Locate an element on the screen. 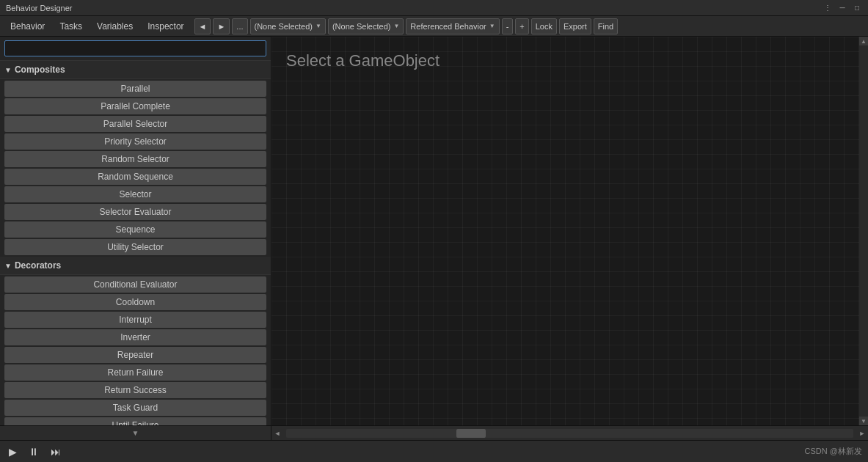  scroll-thumb-area is located at coordinates (864, 231).